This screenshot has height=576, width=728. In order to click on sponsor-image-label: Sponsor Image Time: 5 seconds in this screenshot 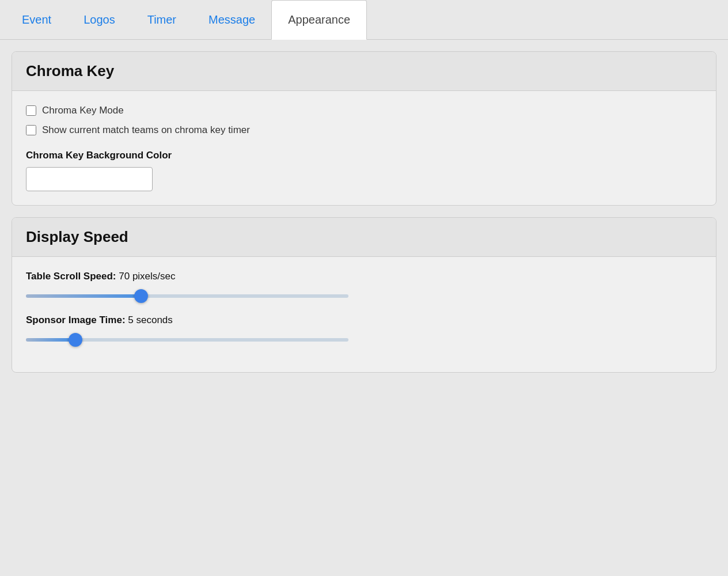, I will do `click(364, 320)`.